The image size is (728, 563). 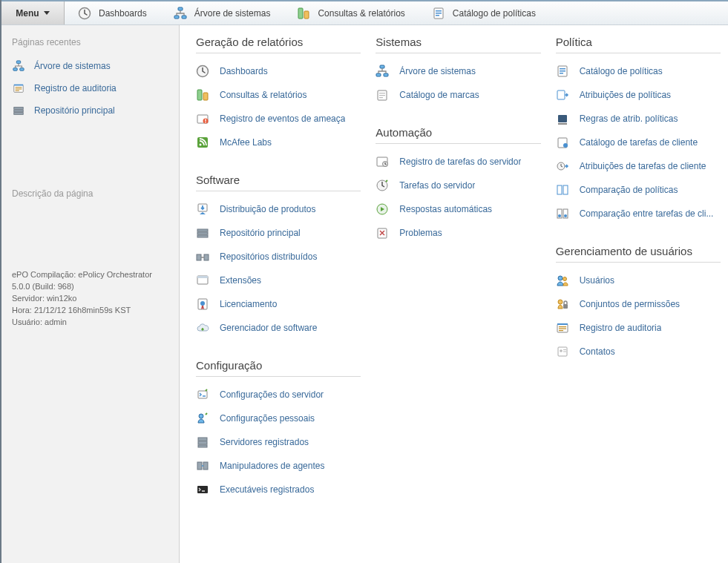 What do you see at coordinates (350, 13) in the screenshot?
I see `topbar-link: Consultas & relatórios` at bounding box center [350, 13].